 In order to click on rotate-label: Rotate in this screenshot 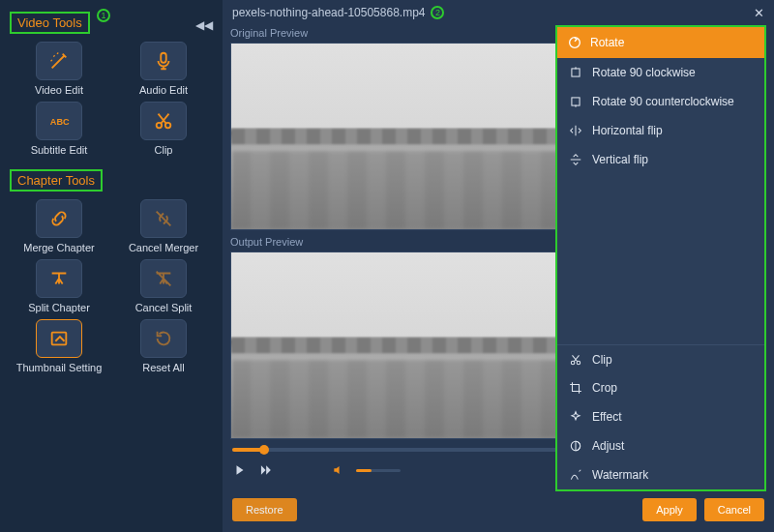, I will do `click(608, 43)`.